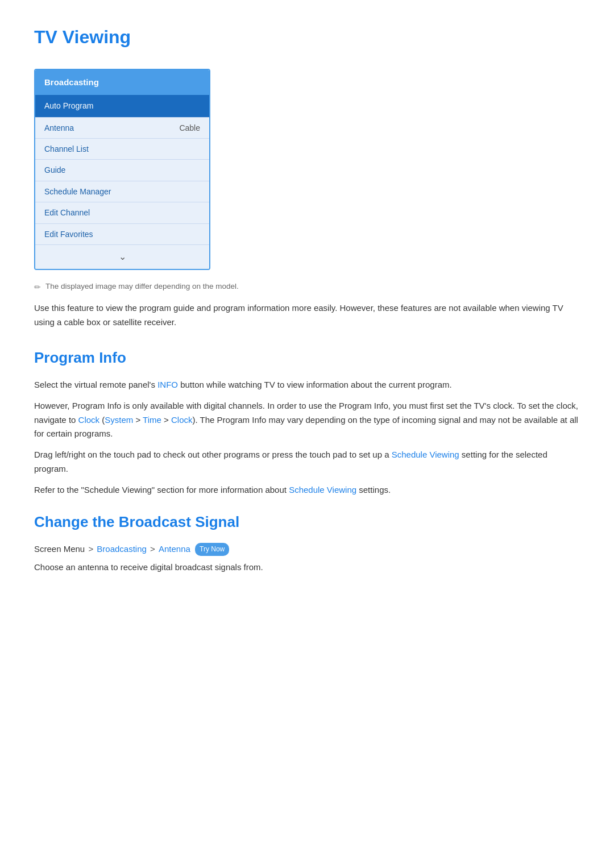  What do you see at coordinates (307, 490) in the screenshot?
I see `program-info-para-4: Refer to the "Schedule Viewing" section …` at bounding box center [307, 490].